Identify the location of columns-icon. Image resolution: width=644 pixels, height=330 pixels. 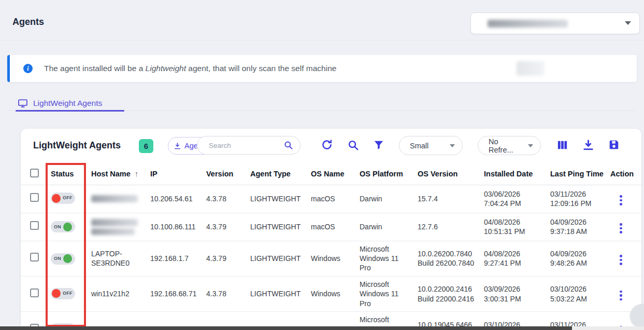
(563, 145).